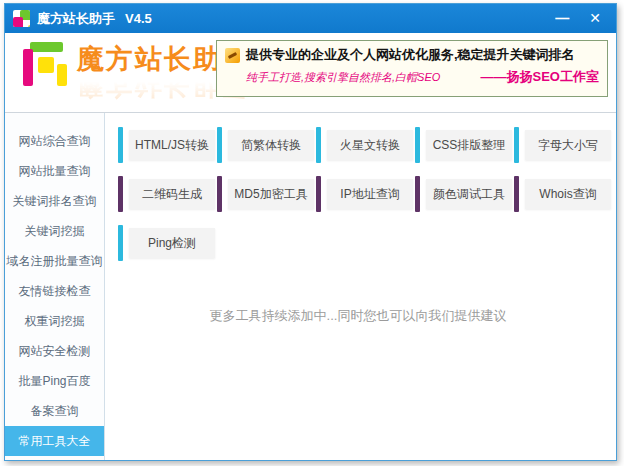 Image resolution: width=624 pixels, height=466 pixels. What do you see at coordinates (172, 194) in the screenshot?
I see `tool-label: 二维码生成` at bounding box center [172, 194].